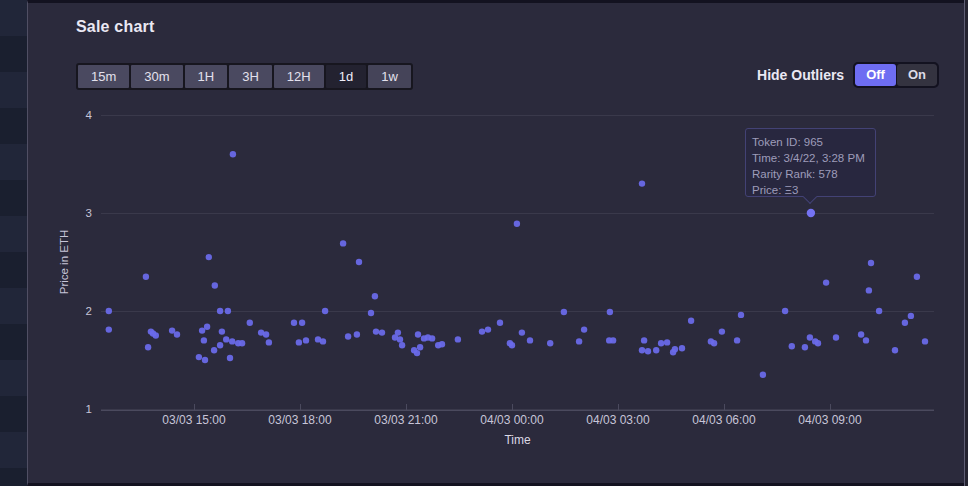  Describe the element at coordinates (917, 75) in the screenshot. I see `outliers-on-button: On` at that location.